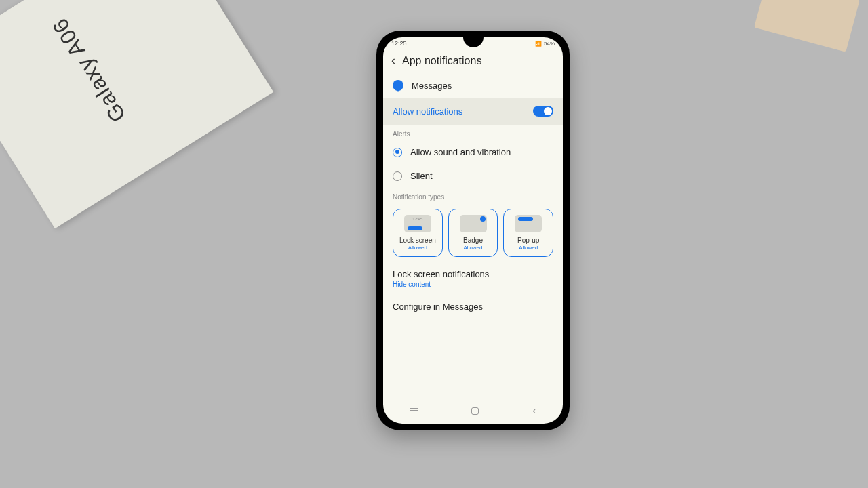 The image size is (868, 488). I want to click on battery-text: 54%, so click(549, 43).